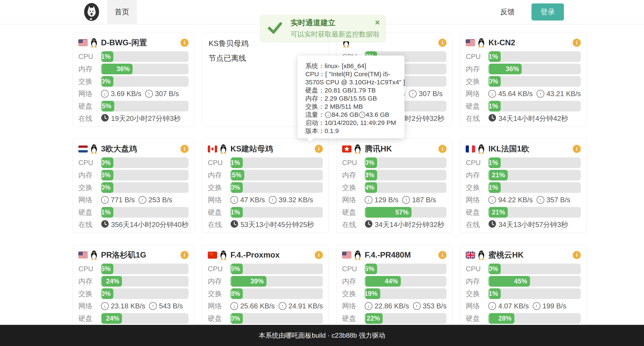 The height and width of the screenshot is (346, 644). What do you see at coordinates (122, 12) in the screenshot?
I see `tab-home: 首页` at bounding box center [122, 12].